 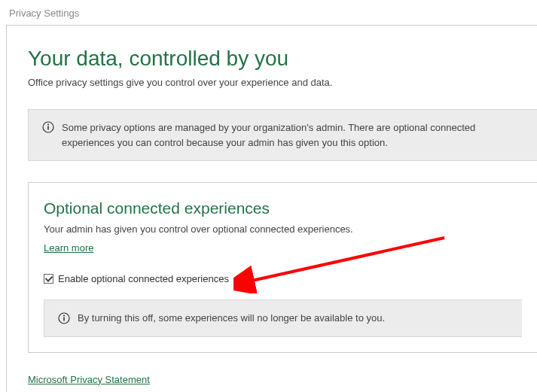 I want to click on section-heading: Optional connected experiences, so click(x=283, y=208).